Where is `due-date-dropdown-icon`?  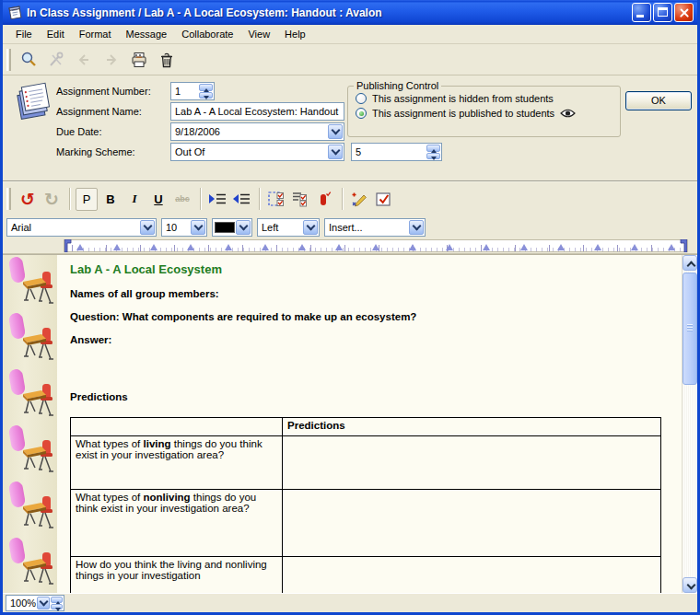
due-date-dropdown-icon is located at coordinates (335, 132).